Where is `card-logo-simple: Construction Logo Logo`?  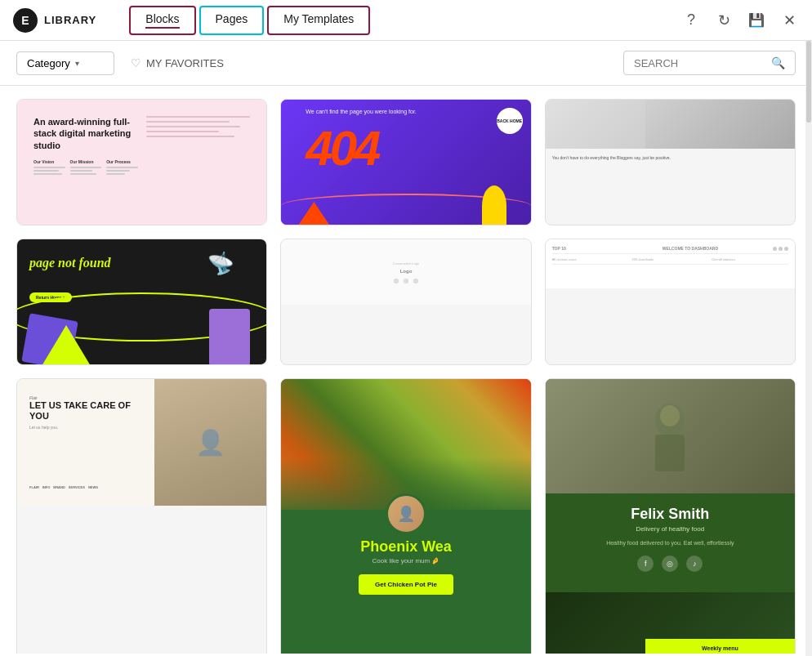
card-logo-simple: Construction Logo Logo is located at coordinates (405, 302).